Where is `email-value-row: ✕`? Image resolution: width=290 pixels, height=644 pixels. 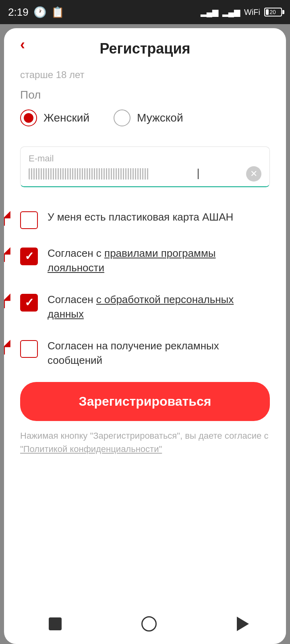
email-value-row: ✕ is located at coordinates (145, 174).